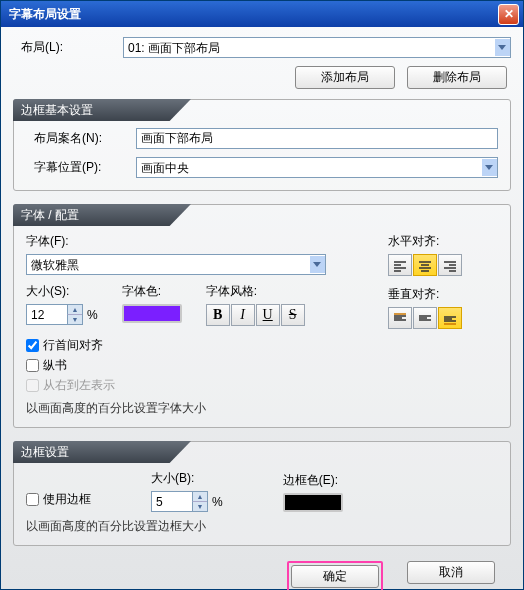 The width and height of the screenshot is (524, 590). I want to click on valign-bottom-button, so click(450, 318).